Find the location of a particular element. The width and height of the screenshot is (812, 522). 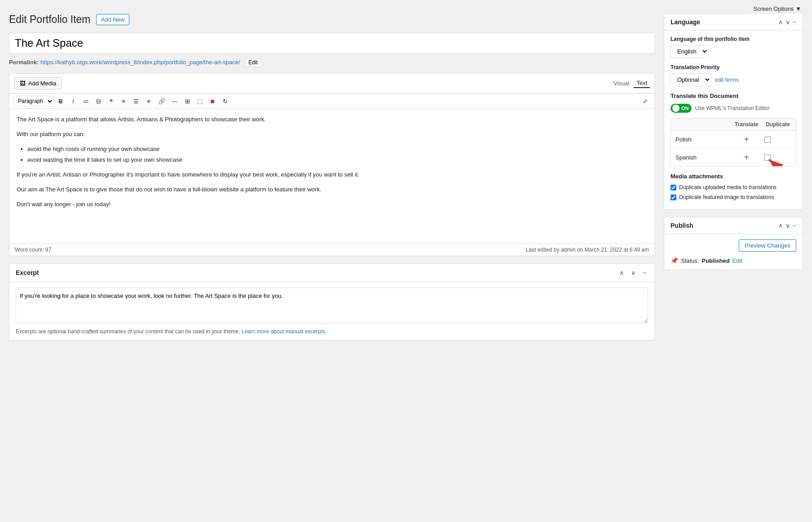

translate-polish-button: + is located at coordinates (746, 139).